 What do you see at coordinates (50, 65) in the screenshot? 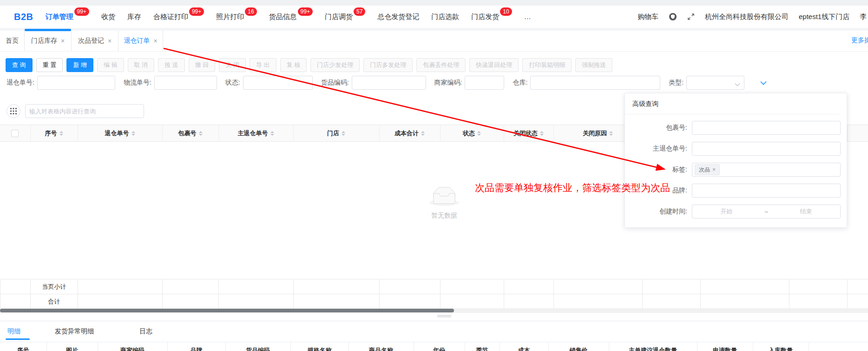
I see `toolbar-button-重置: 重 置` at bounding box center [50, 65].